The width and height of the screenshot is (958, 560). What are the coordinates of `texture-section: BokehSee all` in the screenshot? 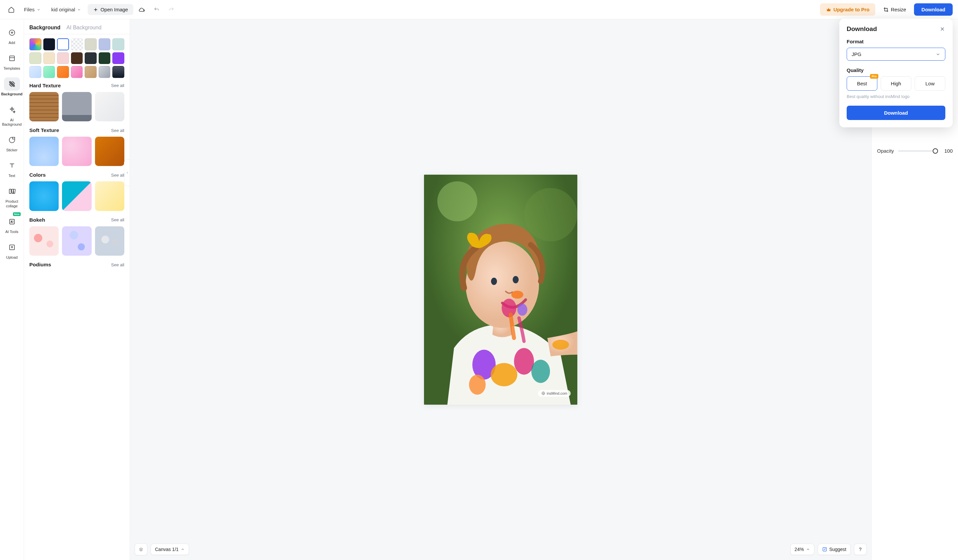 It's located at (77, 237).